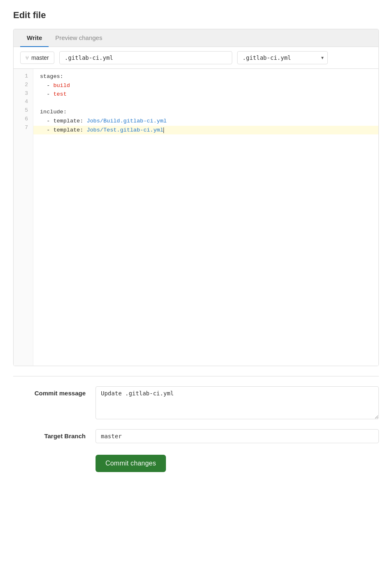  Describe the element at coordinates (23, 217) in the screenshot. I see `line-numbers: 1 2 3 4 5 6 7` at that location.